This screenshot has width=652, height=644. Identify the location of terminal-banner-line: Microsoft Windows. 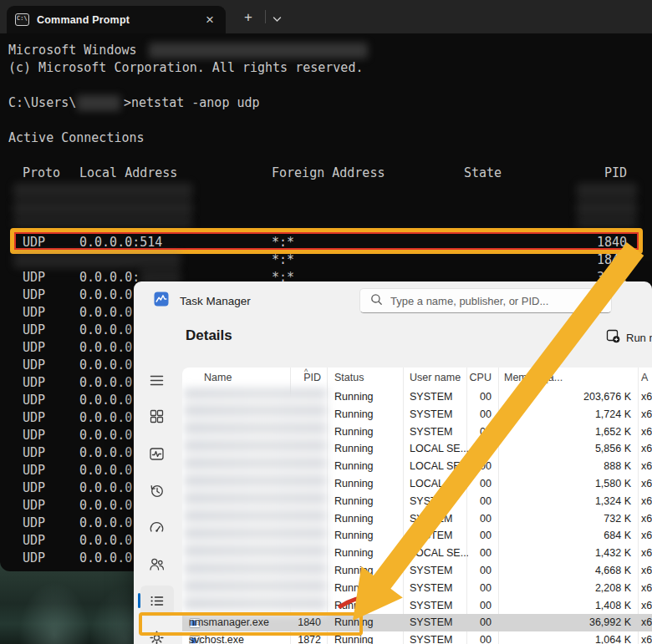
(73, 50).